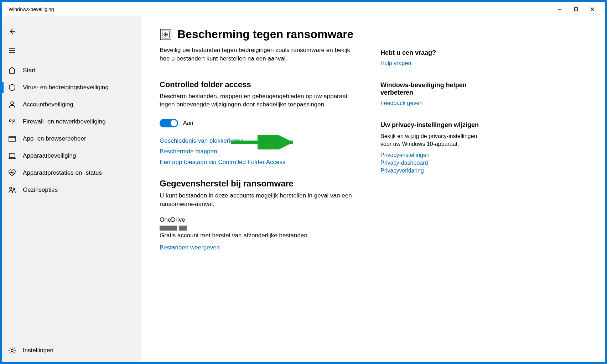 The height and width of the screenshot is (364, 607). I want to click on recovery-heading: Gegevensherstel bij ransomware, so click(259, 184).